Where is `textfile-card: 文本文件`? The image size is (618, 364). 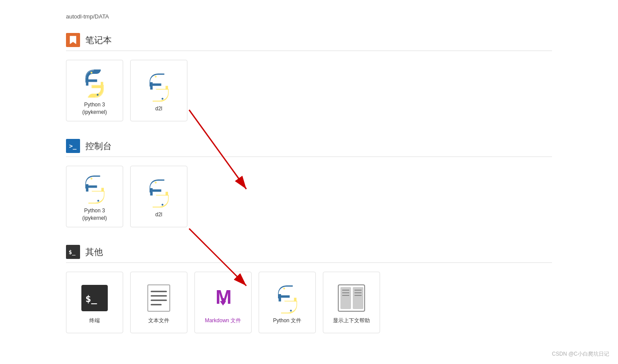 textfile-card: 文本文件 is located at coordinates (159, 302).